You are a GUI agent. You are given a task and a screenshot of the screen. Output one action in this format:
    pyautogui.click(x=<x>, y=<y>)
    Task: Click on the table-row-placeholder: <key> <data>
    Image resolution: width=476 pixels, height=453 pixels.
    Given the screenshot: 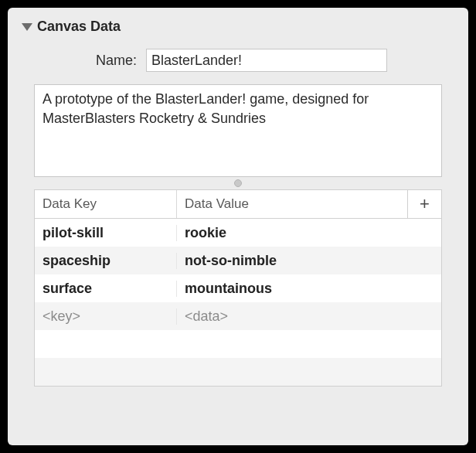 What is the action you would take?
    pyautogui.click(x=238, y=316)
    